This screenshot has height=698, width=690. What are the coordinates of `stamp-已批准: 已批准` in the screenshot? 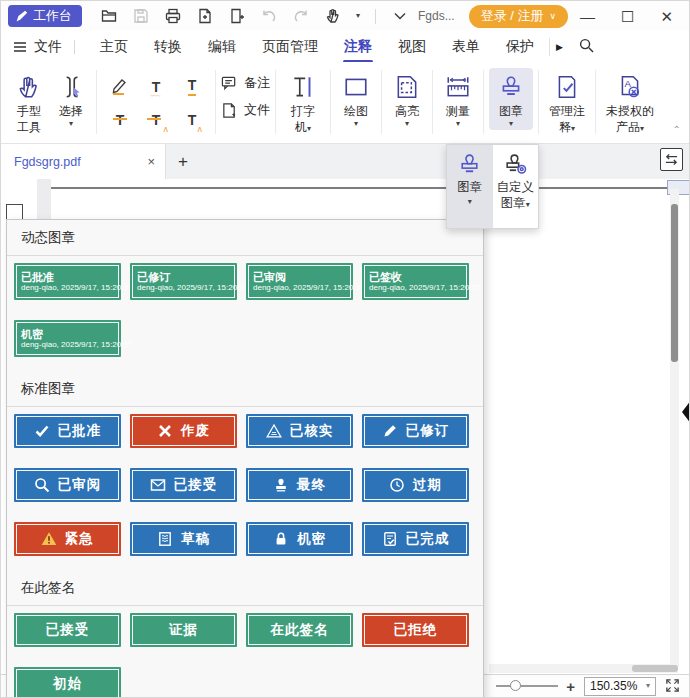 It's located at (68, 431).